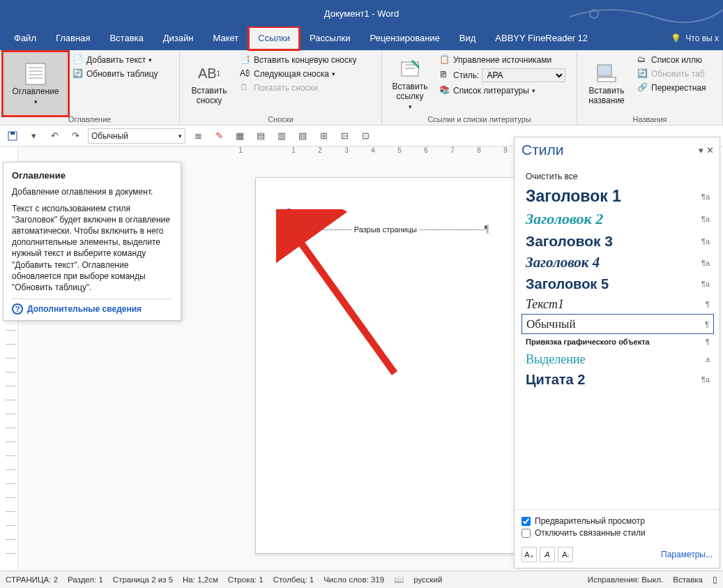 This screenshot has width=723, height=588. I want to click on style-combo: Обычный▾, so click(137, 136).